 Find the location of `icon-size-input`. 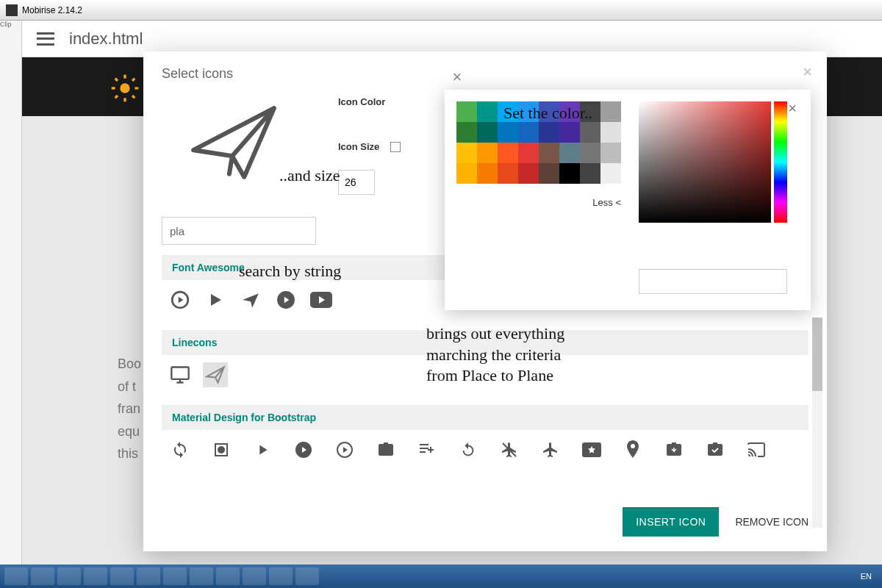

icon-size-input is located at coordinates (356, 182).